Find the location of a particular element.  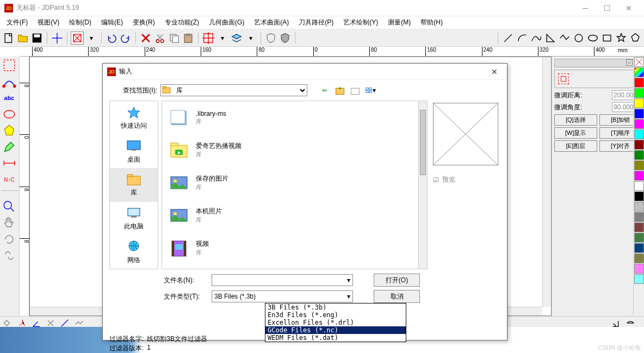

crosshair-icon is located at coordinates (57, 38).